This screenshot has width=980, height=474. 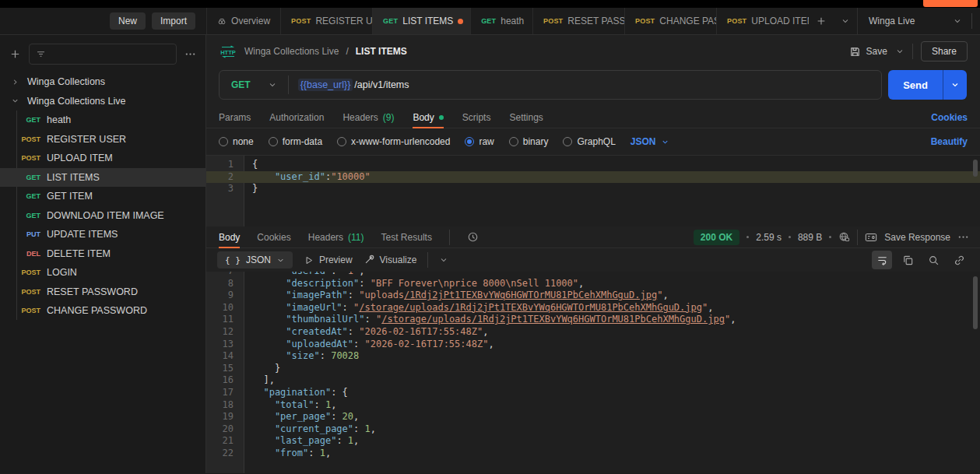 What do you see at coordinates (593, 454) in the screenshot?
I see `code-line: 22 "from": 1,` at bounding box center [593, 454].